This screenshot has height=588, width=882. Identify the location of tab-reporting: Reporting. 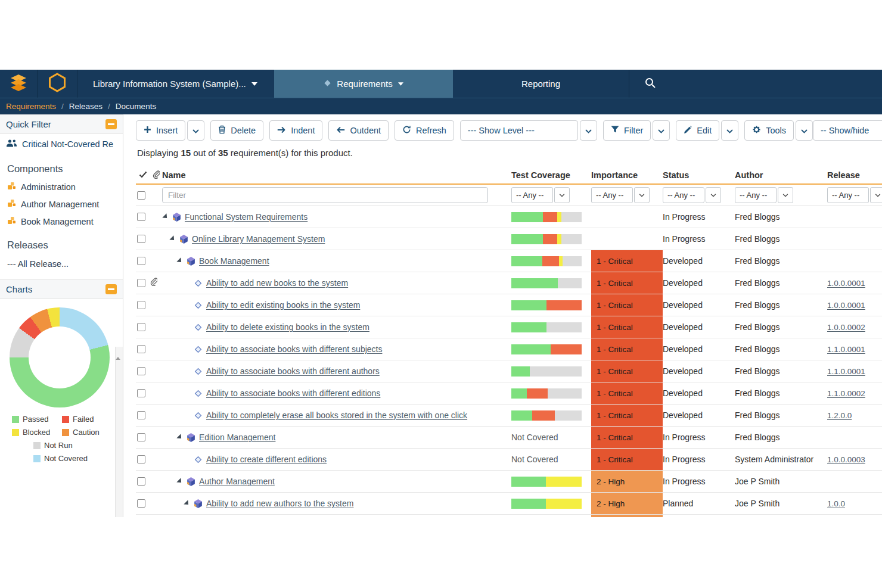
(541, 83).